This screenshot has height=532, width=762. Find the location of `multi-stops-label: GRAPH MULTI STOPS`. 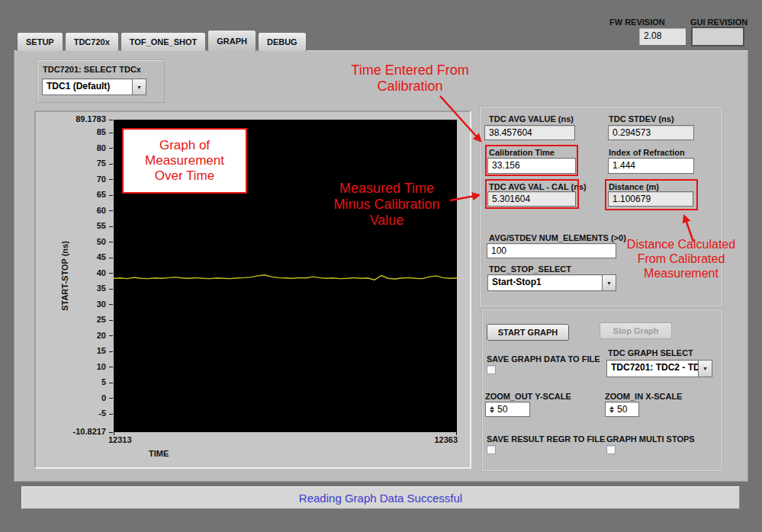

multi-stops-label: GRAPH MULTI STOPS is located at coordinates (651, 439).